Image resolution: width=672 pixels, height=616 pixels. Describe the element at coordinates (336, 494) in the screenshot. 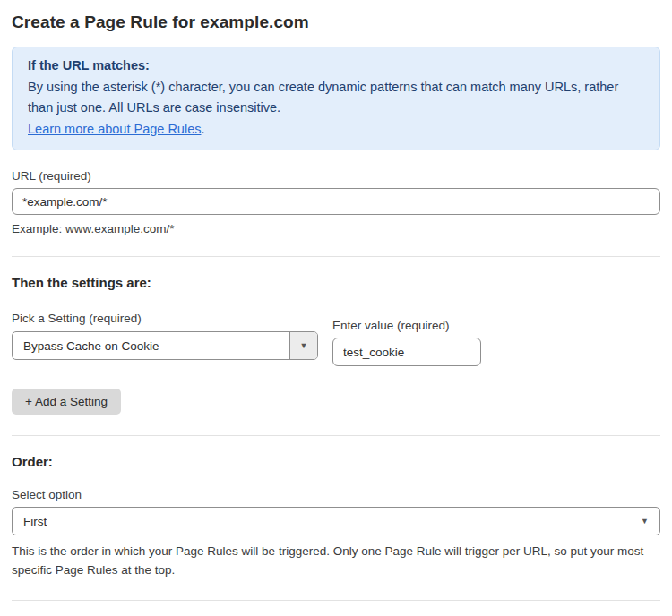

I see `order-select-label: Select option` at that location.